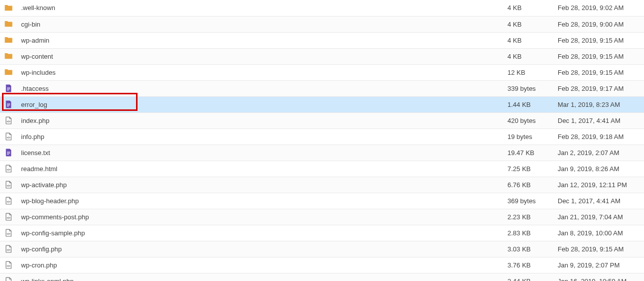 Image resolution: width=644 pixels, height=281 pixels. Describe the element at coordinates (322, 24) in the screenshot. I see `file-row: cgi-bin4 KBFeb 28, 2019, 9:00 AM` at that location.